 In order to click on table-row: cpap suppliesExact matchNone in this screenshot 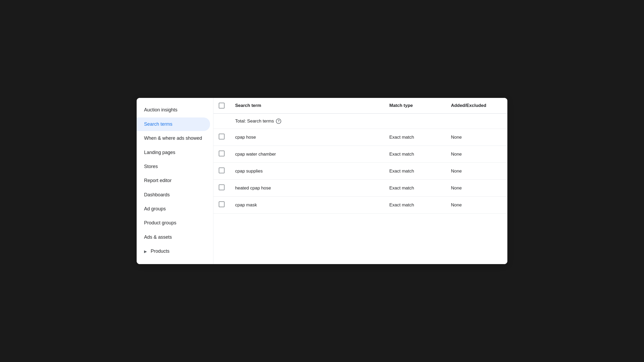, I will do `click(360, 171)`.